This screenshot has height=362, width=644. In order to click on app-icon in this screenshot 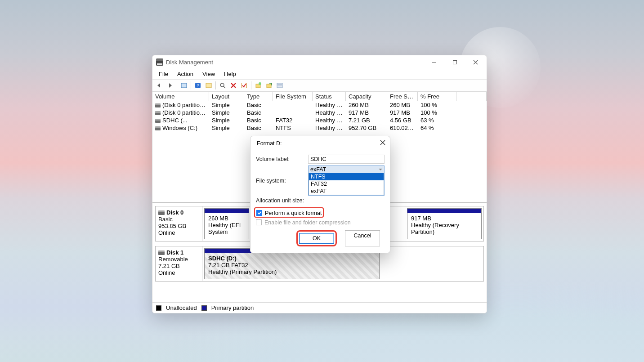, I will do `click(160, 62)`.